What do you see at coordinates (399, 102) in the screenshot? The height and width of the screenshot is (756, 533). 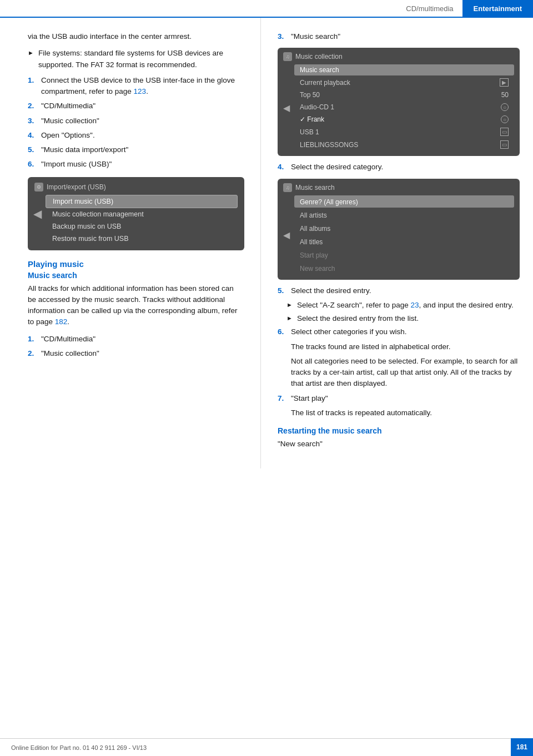 I see `music-collection-screenshot: ♫ Music collection ◀ Music search Curren…` at bounding box center [399, 102].